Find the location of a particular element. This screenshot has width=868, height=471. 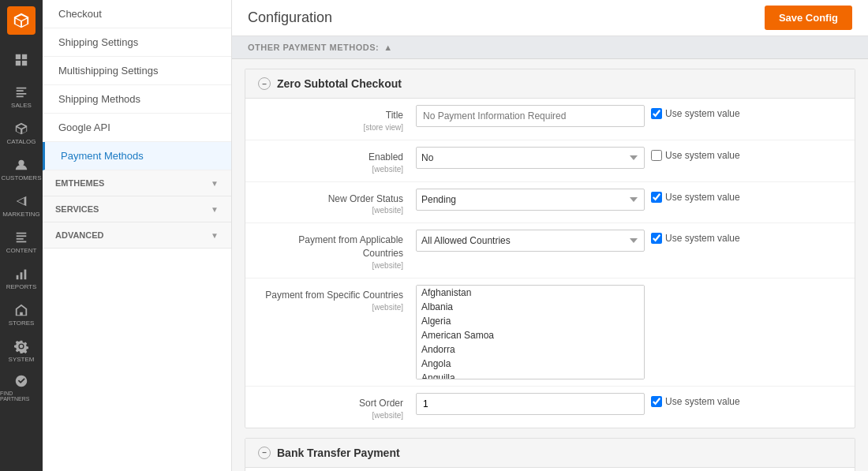

sort-order-label: Sort Order [website] is located at coordinates (337, 407).